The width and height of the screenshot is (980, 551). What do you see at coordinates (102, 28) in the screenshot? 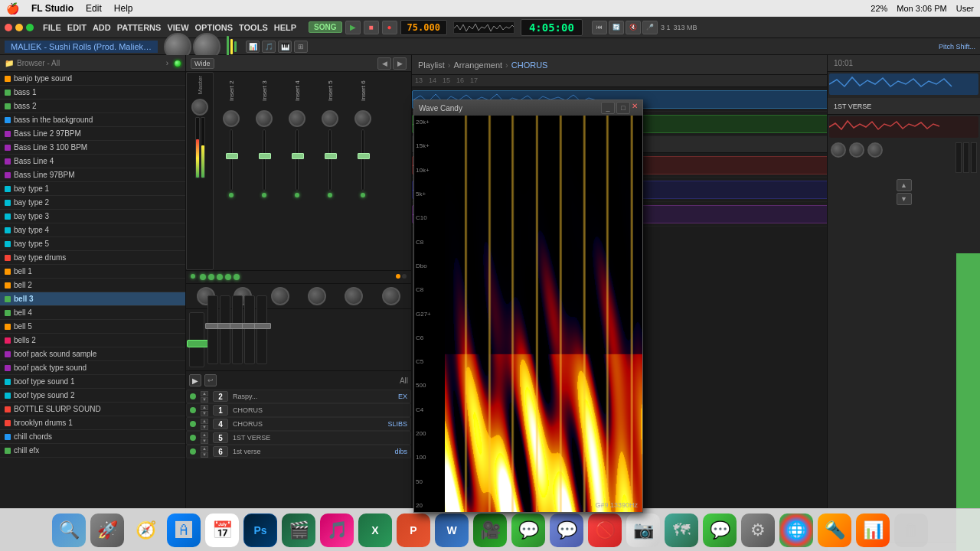
I see `add-menu: ADD` at bounding box center [102, 28].